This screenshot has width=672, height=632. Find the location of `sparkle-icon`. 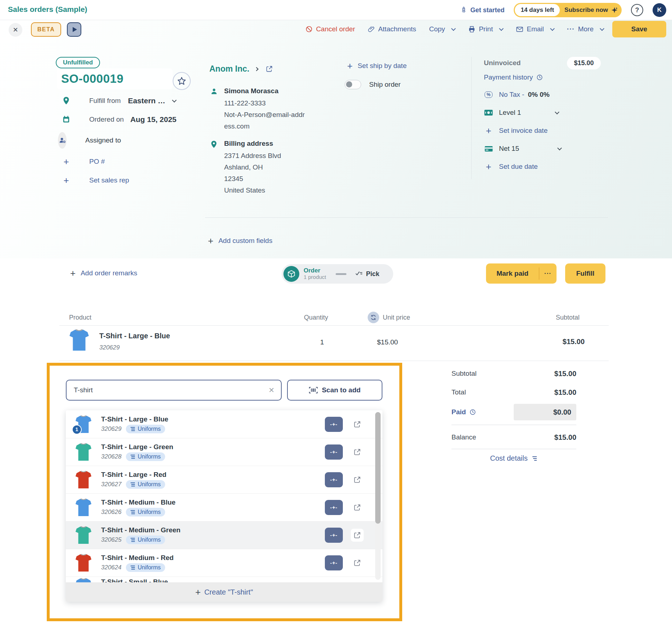

sparkle-icon is located at coordinates (614, 10).